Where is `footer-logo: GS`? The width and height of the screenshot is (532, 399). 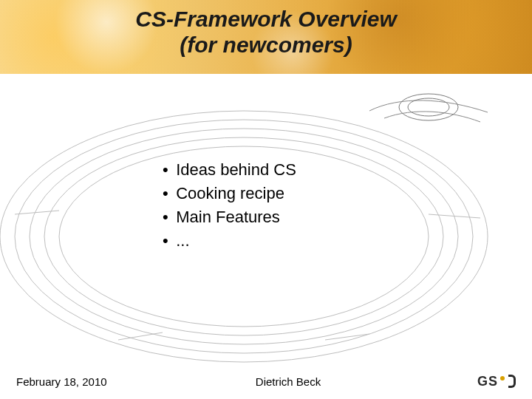
footer-logo: GS is located at coordinates (479, 381).